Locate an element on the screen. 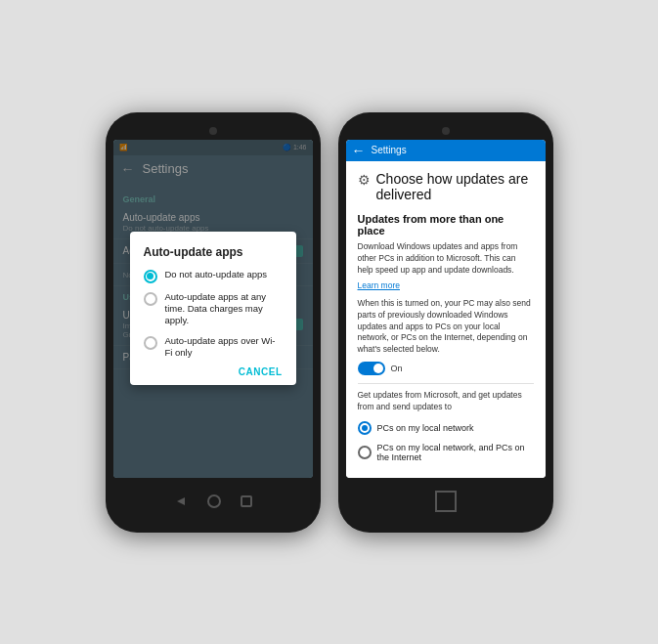 The height and width of the screenshot is (644, 658). win-radio-label-1: PCs on my local network, and PCs on the … is located at coordinates (456, 452).